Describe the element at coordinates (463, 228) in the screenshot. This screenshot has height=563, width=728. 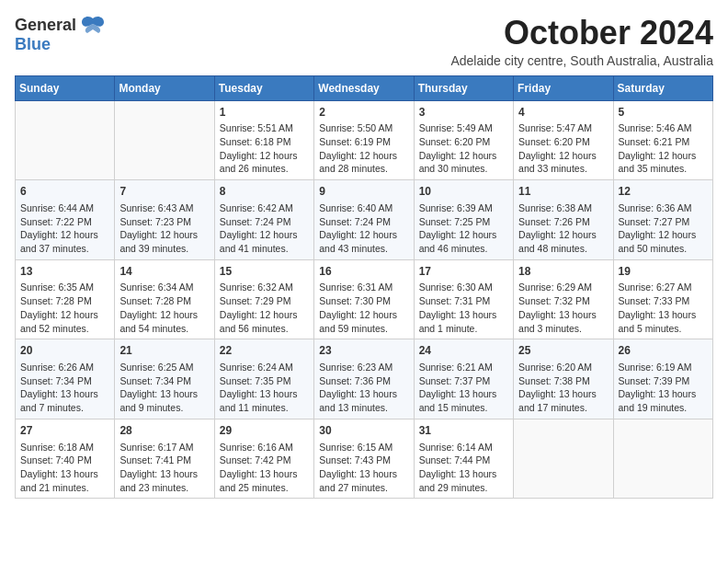
I see `day-info: Sunrise: 6:39 AM Sunset: 7:25 PM Dayligh…` at that location.